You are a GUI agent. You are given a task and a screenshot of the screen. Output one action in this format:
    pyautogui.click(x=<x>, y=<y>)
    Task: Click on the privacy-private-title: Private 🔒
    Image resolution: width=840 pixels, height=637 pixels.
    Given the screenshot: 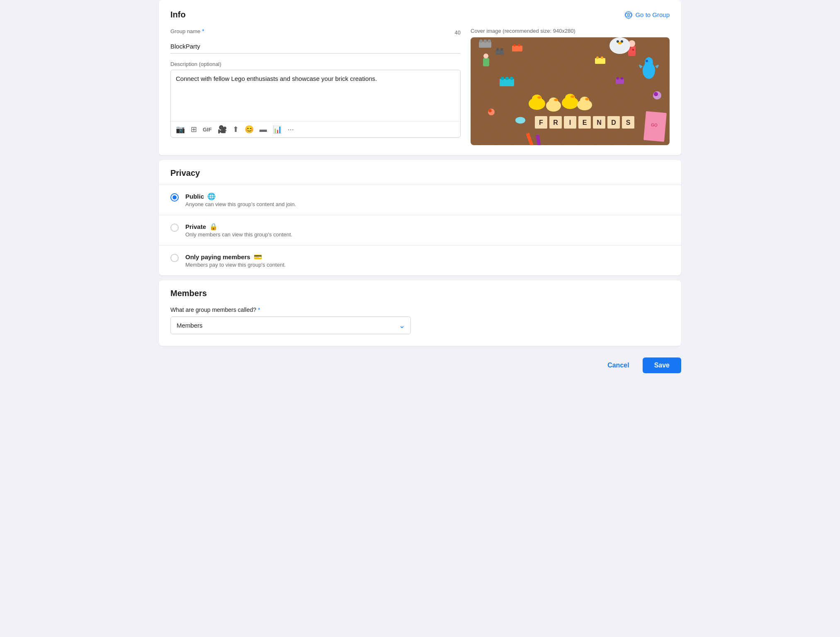 What is the action you would take?
    pyautogui.click(x=427, y=226)
    